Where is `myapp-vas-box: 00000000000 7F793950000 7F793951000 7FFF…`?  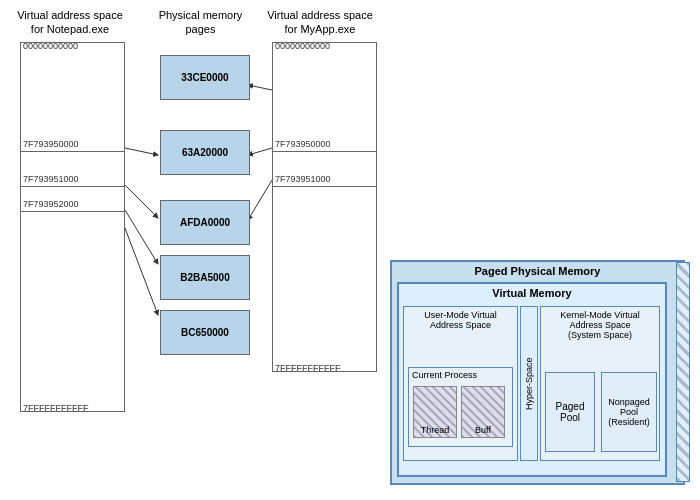
myapp-vas-box: 00000000000 7F793950000 7F793951000 7FFF… is located at coordinates (324, 207).